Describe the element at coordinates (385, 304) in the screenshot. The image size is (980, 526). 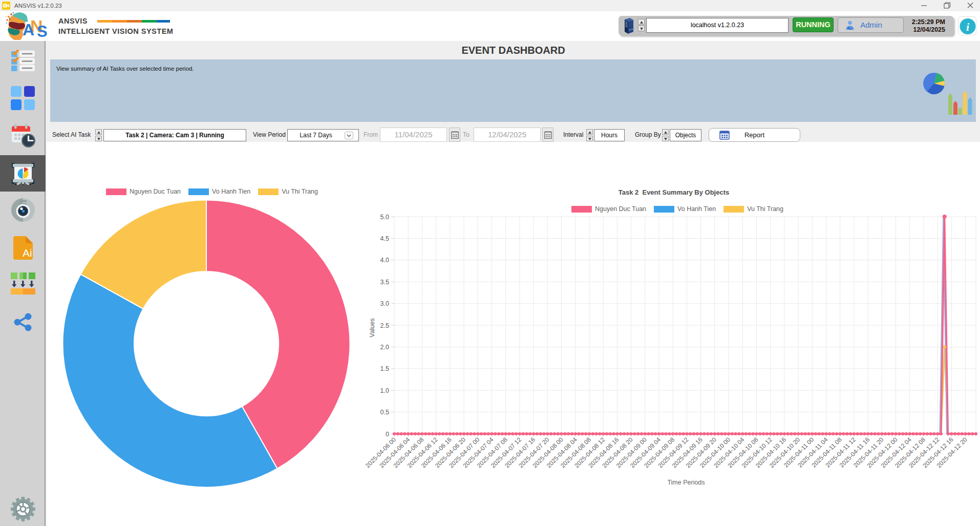
I see `svg-text: 3.0` at that location.